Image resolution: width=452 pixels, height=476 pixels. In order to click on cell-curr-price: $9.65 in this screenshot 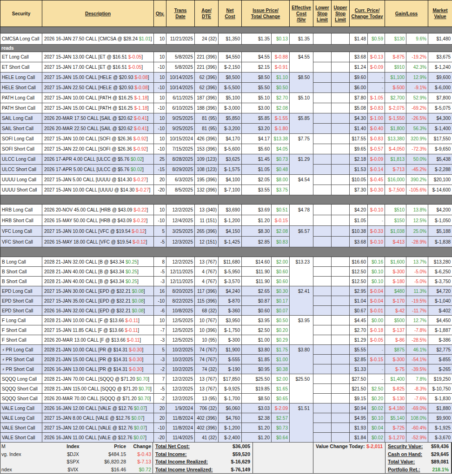, I will do `click(359, 149)`.